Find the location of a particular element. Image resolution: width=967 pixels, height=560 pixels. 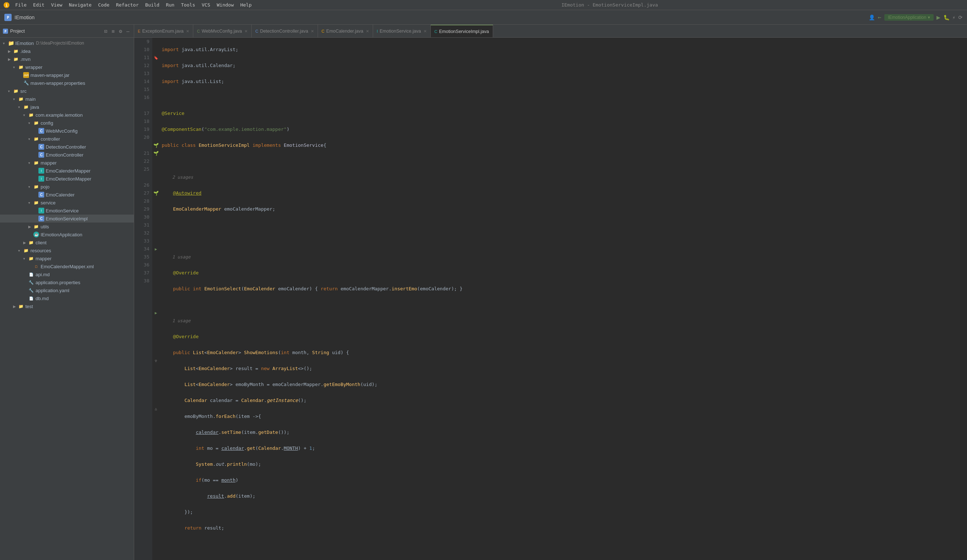

tree-item-detection-ctrl: ▶ C DetectionController is located at coordinates (67, 147).